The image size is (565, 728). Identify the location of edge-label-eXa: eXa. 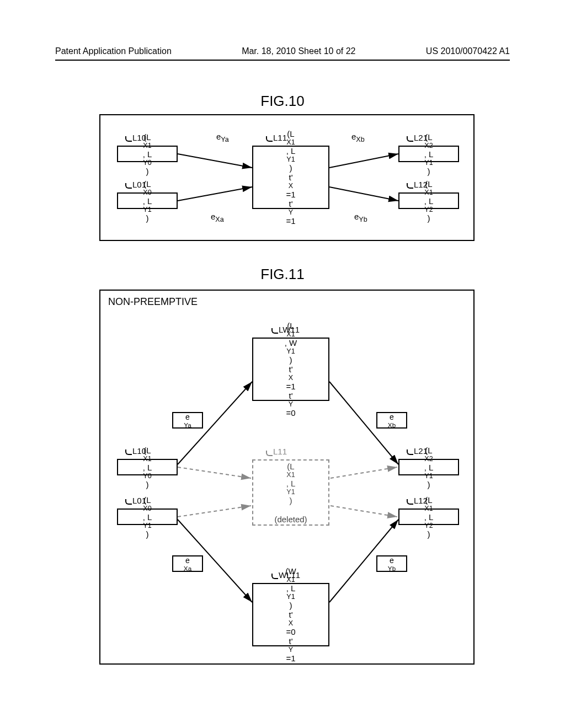
(217, 217).